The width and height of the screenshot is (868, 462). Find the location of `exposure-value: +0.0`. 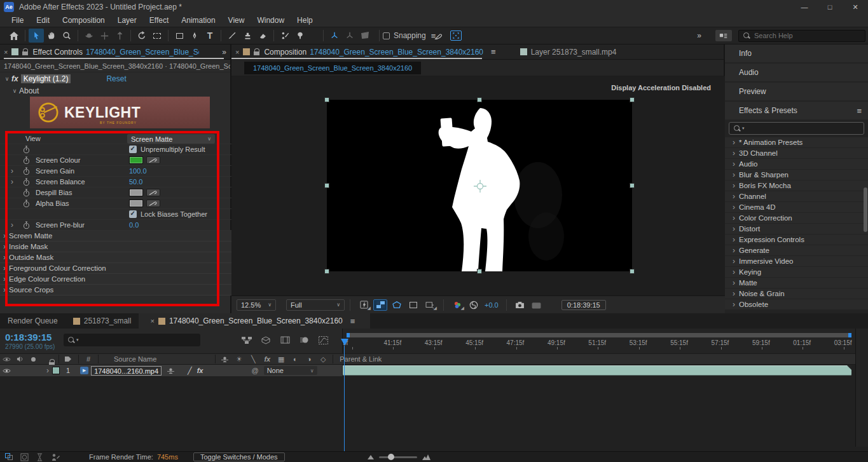

exposure-value: +0.0 is located at coordinates (492, 305).